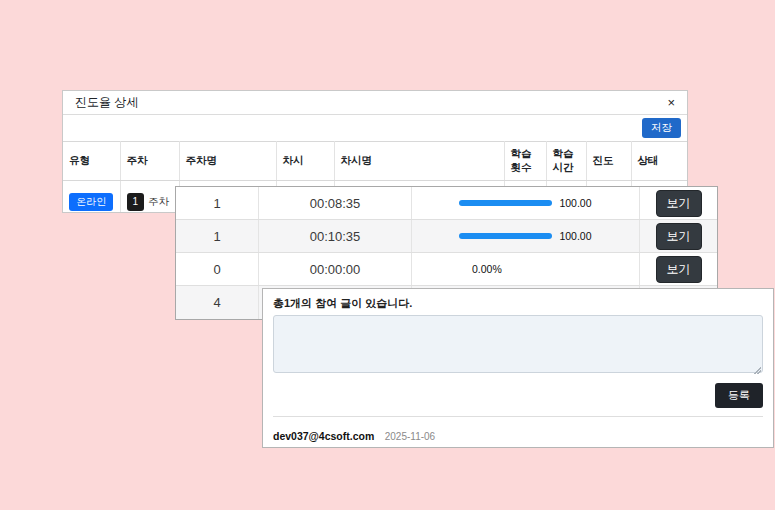  Describe the element at coordinates (608, 162) in the screenshot. I see `col-header-progress: 진도` at that location.